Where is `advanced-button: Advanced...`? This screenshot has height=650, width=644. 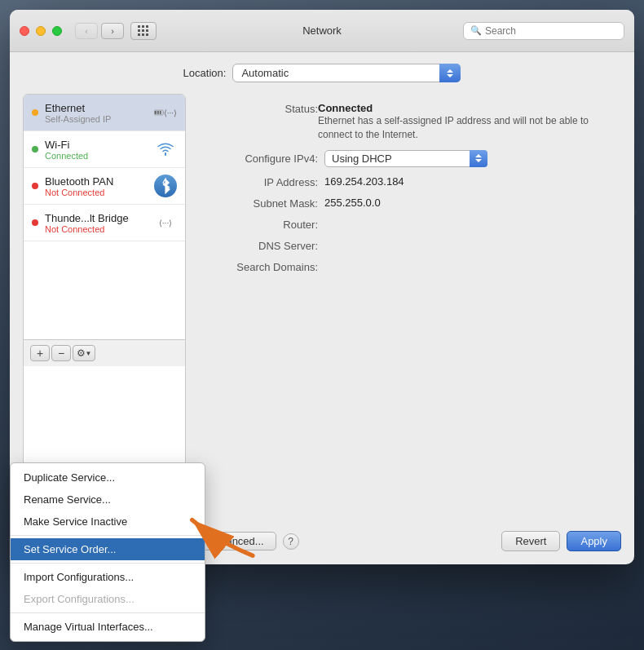 advanced-button: Advanced... is located at coordinates (236, 542).